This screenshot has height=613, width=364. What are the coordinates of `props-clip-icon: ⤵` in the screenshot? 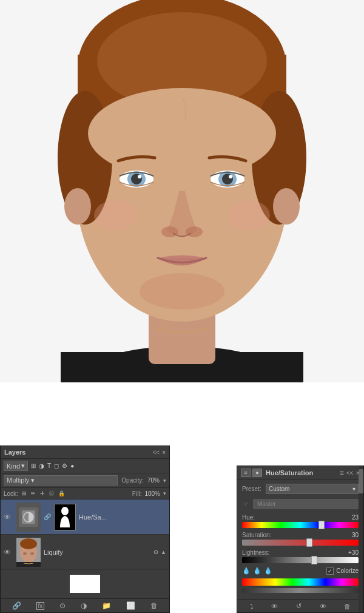 It's located at (252, 606).